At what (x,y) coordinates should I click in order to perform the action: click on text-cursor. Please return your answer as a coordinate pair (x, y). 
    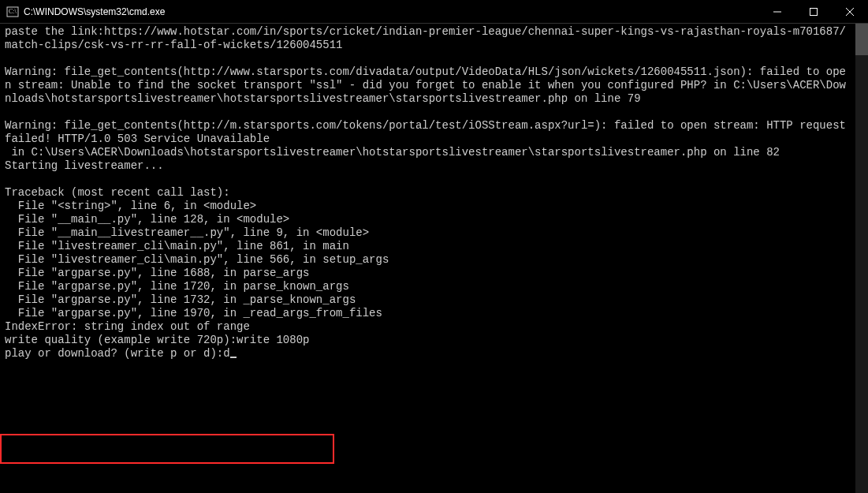
    Looking at the image, I should click on (233, 357).